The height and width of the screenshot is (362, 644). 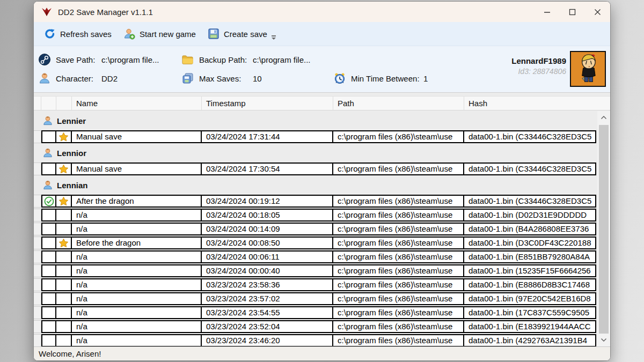 I want to click on max-saves-field: Max Saves: 10, so click(x=222, y=78).